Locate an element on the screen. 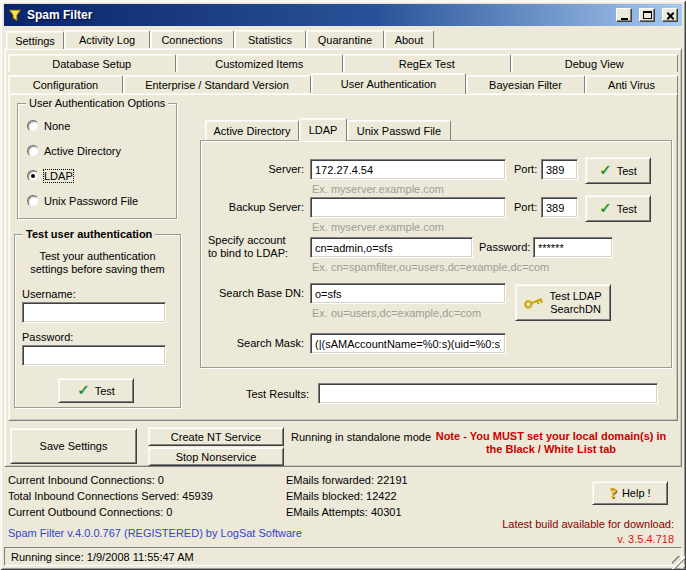 This screenshot has height=570, width=686. tab-label: Enterprise / Standard Version is located at coordinates (217, 85).